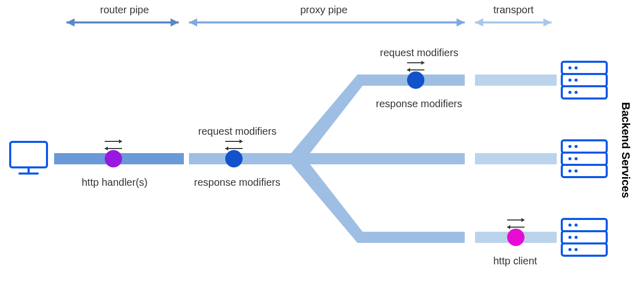 Image resolution: width=644 pixels, height=295 pixels. I want to click on proxy-pipe-range-arrow, so click(327, 22).